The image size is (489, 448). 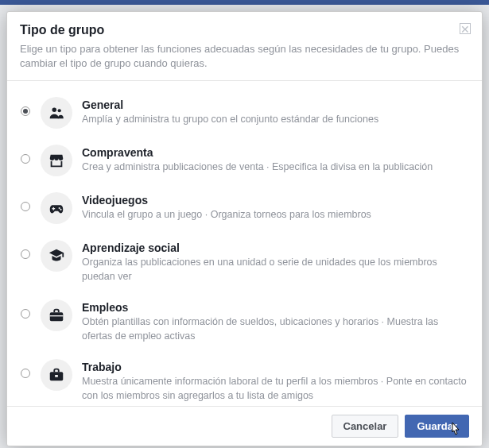 I want to click on modal-header: Tipo de grupo Elige un tipo para obtener…, so click(x=245, y=46).